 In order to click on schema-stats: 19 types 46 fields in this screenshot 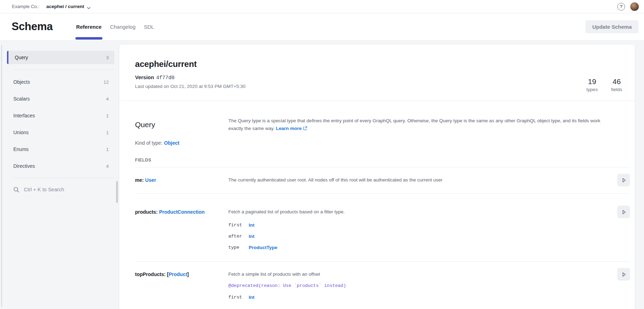, I will do `click(604, 85)`.